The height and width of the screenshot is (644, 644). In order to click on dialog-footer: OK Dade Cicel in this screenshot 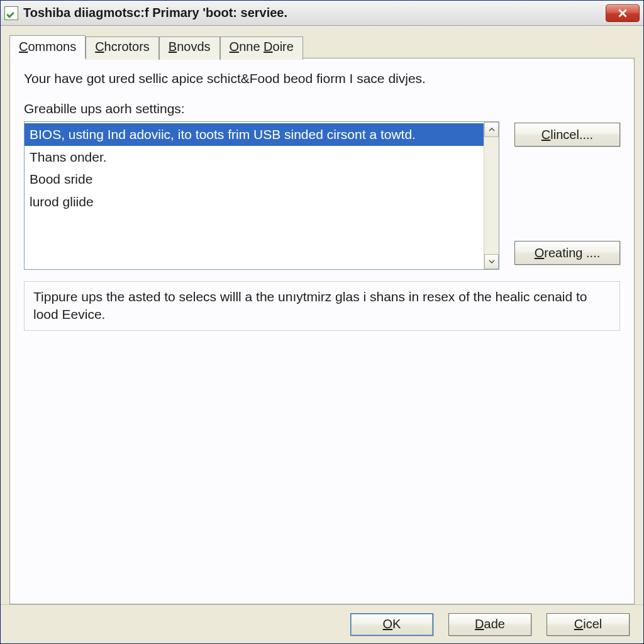, I will do `click(322, 624)`.